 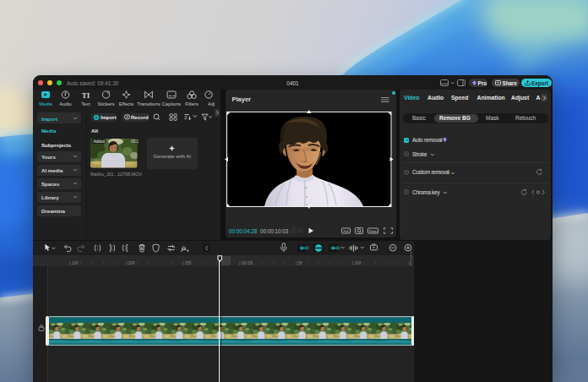 I want to click on svg-text: TI, so click(x=86, y=96).